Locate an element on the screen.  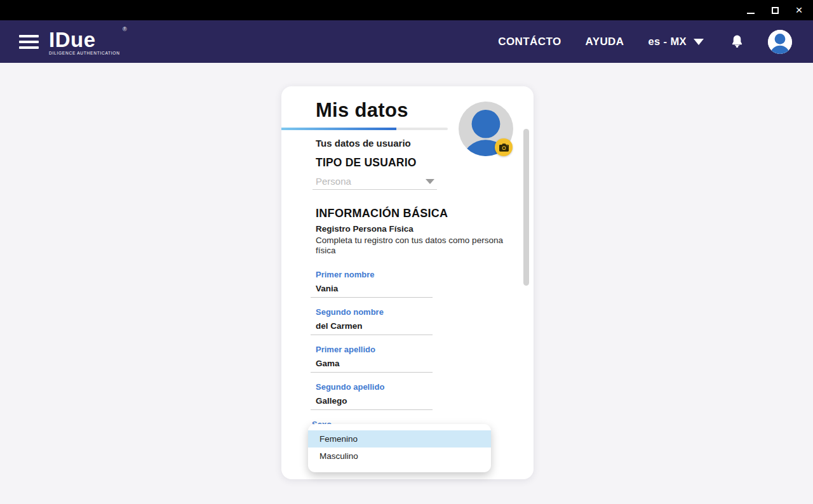
maximize-button is located at coordinates (775, 10).